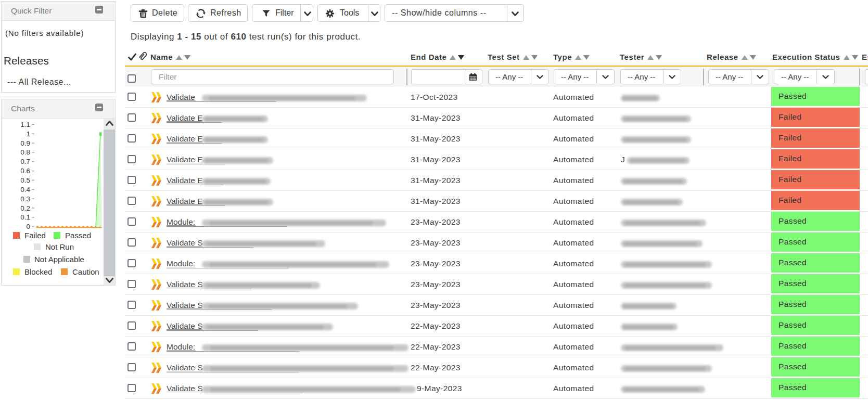 The image size is (868, 400). I want to click on svg-text: 1, so click(28, 134).